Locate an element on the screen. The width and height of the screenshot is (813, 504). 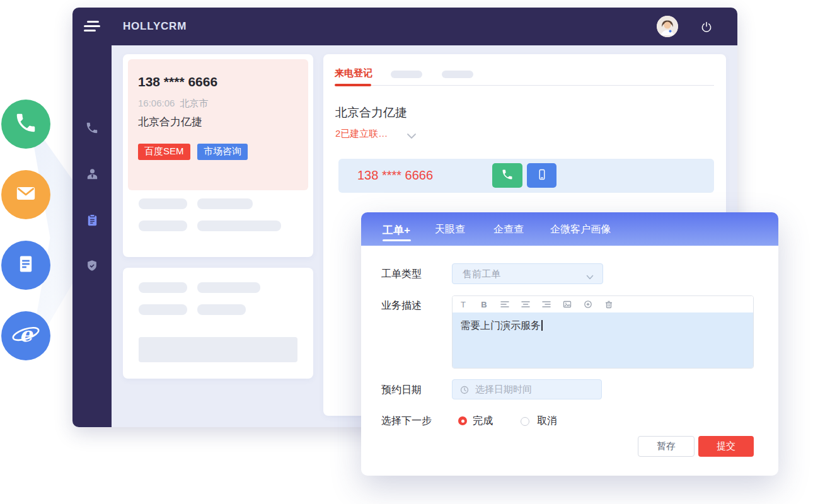
launcher-browser-button: e is located at coordinates (26, 336).